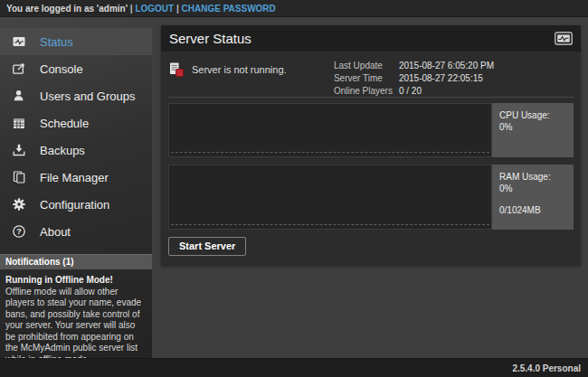 This screenshot has width=588, height=377. Describe the element at coordinates (533, 197) in the screenshot. I see `ram-usage-box: RAM Usage: 0% 0/1024MB` at that location.